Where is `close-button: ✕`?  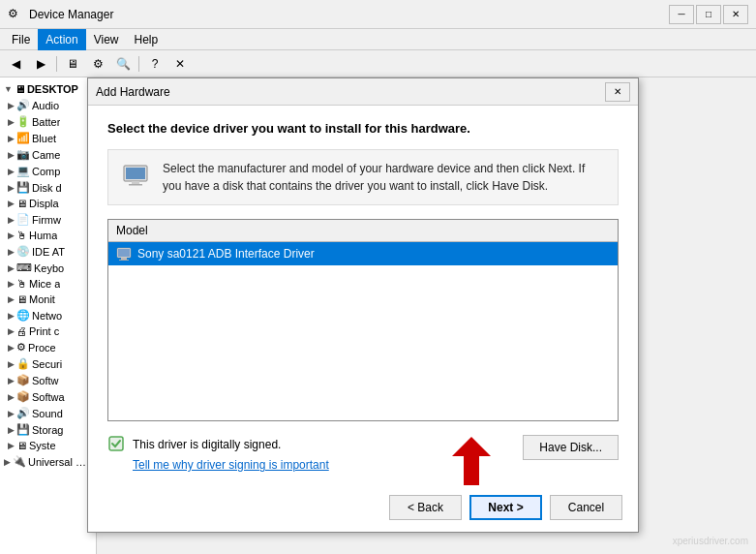
close-button: ✕ is located at coordinates (736, 15).